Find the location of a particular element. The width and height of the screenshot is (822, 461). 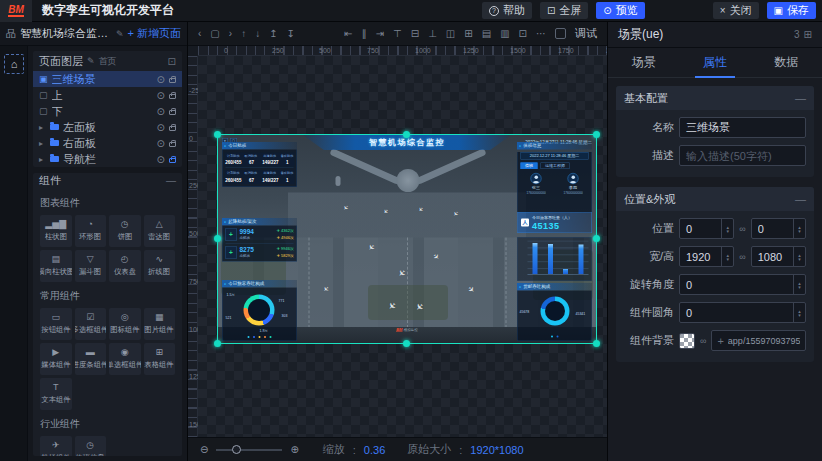

close-button: ×关闭 is located at coordinates (736, 10).